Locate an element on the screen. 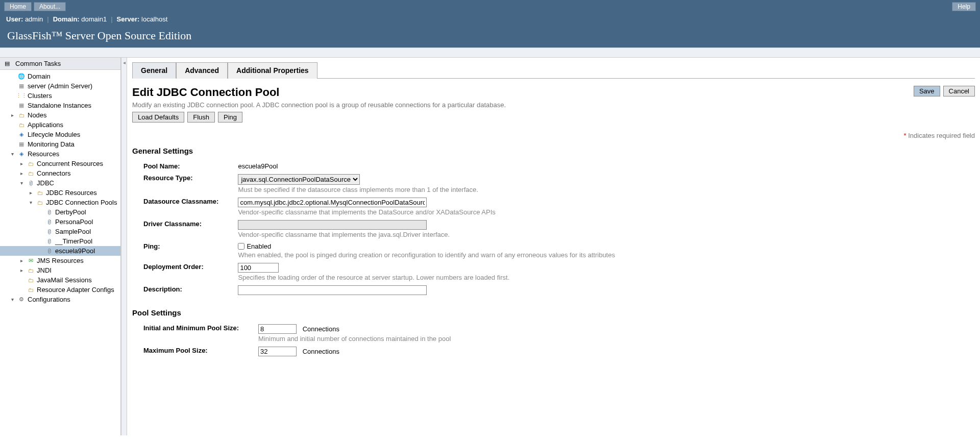  tree-item-label: JDBC is located at coordinates (45, 183).